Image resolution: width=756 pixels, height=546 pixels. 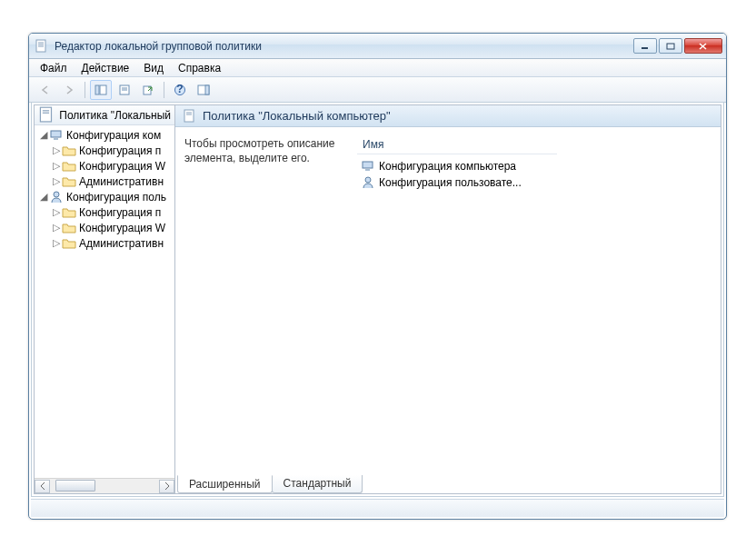 I want to click on properties-button, so click(x=124, y=90).